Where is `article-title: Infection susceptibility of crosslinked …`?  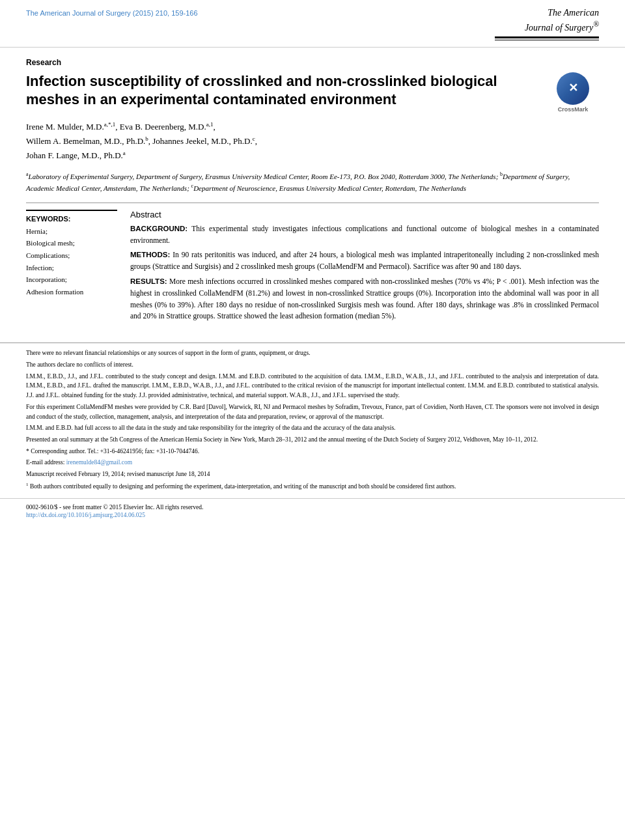 article-title: Infection susceptibility of crosslinked … is located at coordinates (312, 91).